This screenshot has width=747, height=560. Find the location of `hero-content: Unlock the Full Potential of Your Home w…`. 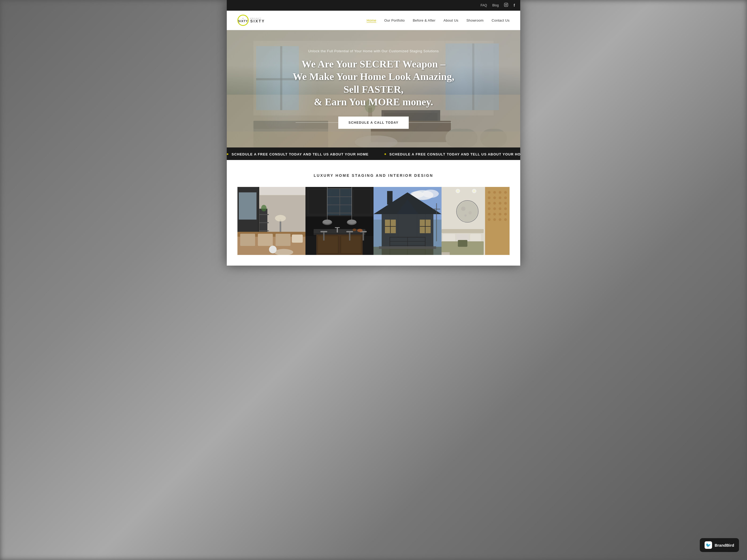

hero-content: Unlock the Full Potential of Your Home w… is located at coordinates (374, 89).